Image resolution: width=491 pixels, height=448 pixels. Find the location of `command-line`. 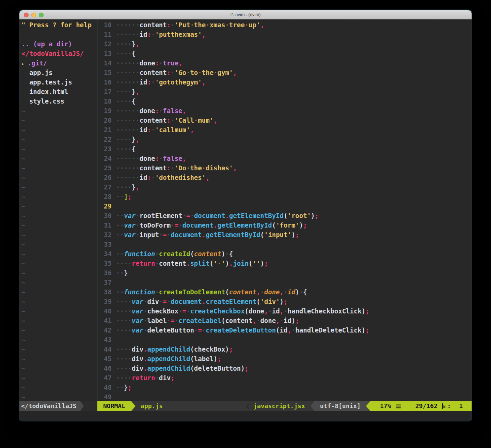

command-line is located at coordinates (246, 416).